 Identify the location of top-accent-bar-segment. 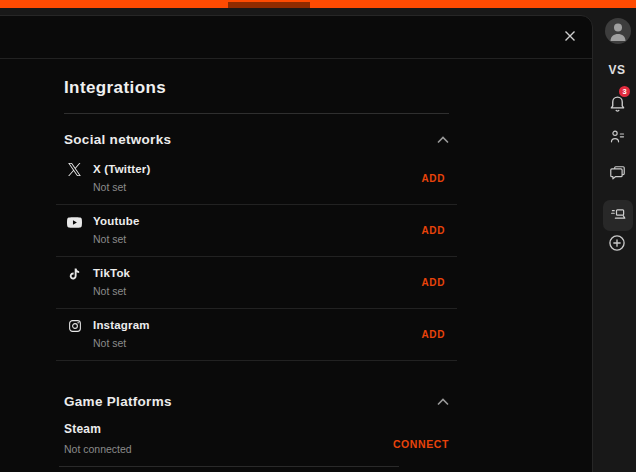
(269, 5).